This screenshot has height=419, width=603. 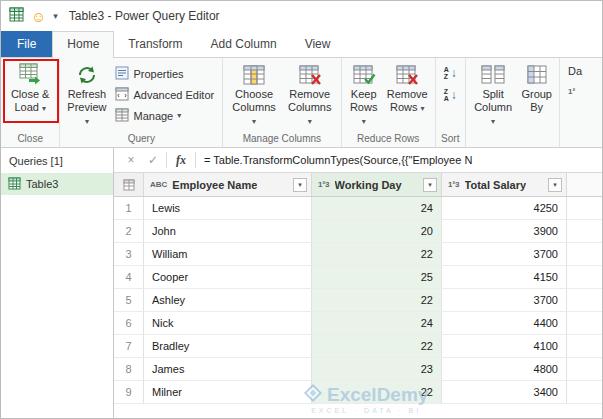 What do you see at coordinates (153, 160) in the screenshot?
I see `commit-formula-icon: ✓` at bounding box center [153, 160].